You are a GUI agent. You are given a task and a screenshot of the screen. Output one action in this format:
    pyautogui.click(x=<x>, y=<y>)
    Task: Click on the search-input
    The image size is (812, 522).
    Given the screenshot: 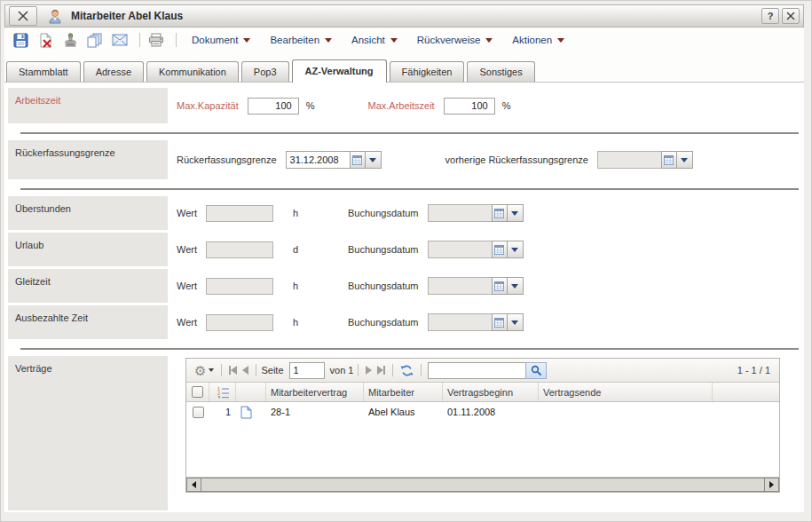 What is the action you would take?
    pyautogui.click(x=477, y=371)
    